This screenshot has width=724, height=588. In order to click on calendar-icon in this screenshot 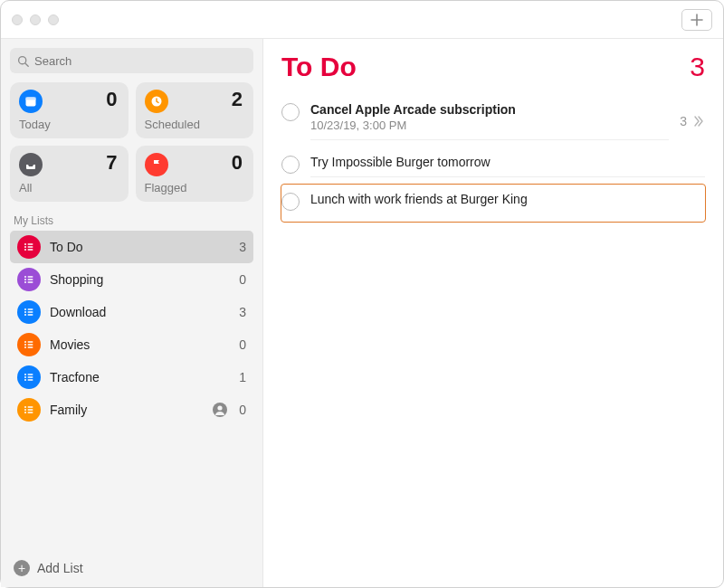, I will do `click(31, 101)`.